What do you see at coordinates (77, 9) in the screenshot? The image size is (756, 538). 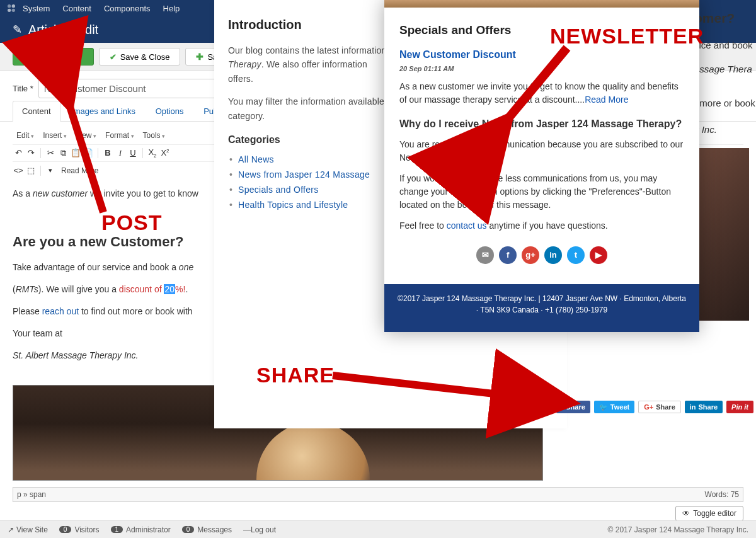 I see `menu-content: Content` at bounding box center [77, 9].